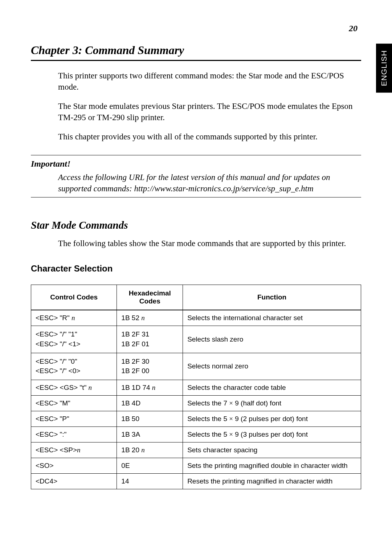 The width and height of the screenshot is (392, 555). I want to click on cell-codes: <ESC> "M", so click(74, 403).